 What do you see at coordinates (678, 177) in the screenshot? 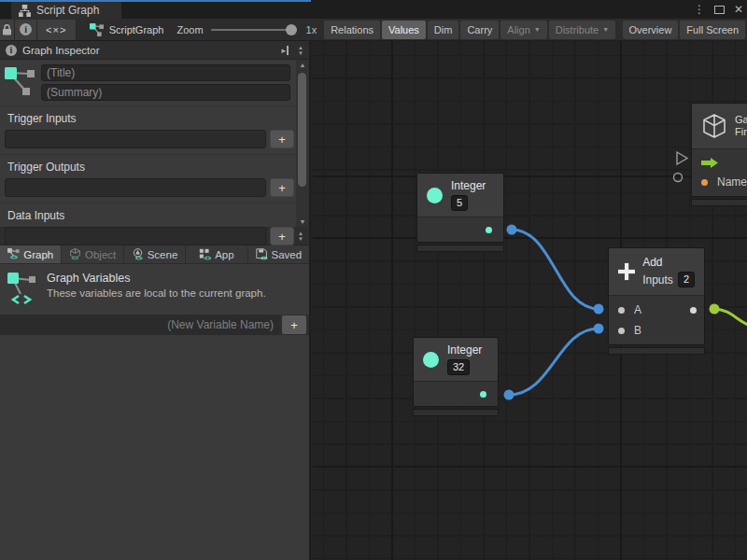
I see `value-port-stub-icon` at bounding box center [678, 177].